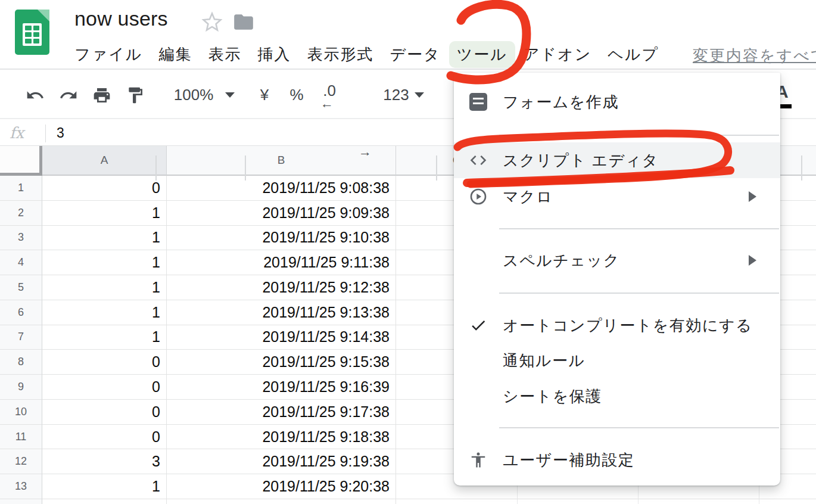  I want to click on cell-A2: 1, so click(105, 213).